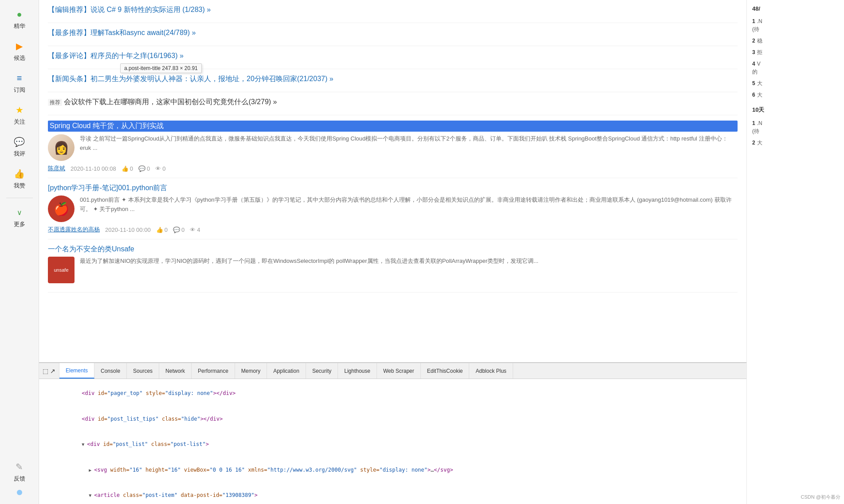 The height and width of the screenshot is (504, 844). I want to click on article-summary: 导读 之前写过一篇SpringCloud从入门到精通的点我直达，微服务基础知识点…, so click(409, 148).